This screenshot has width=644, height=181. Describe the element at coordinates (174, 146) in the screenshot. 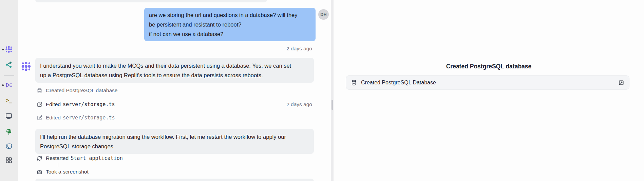

I see `agent-message-line: PostgreSQL storage changes.` at that location.